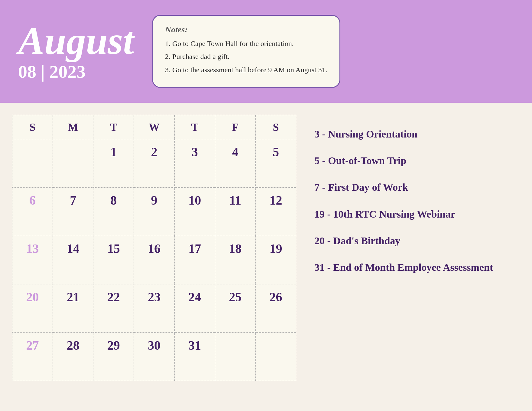 This screenshot has height=411, width=532. What do you see at coordinates (246, 51) in the screenshot?
I see `notes-box: Notes: 1. Go to Cape Town Hall for the o…` at bounding box center [246, 51].